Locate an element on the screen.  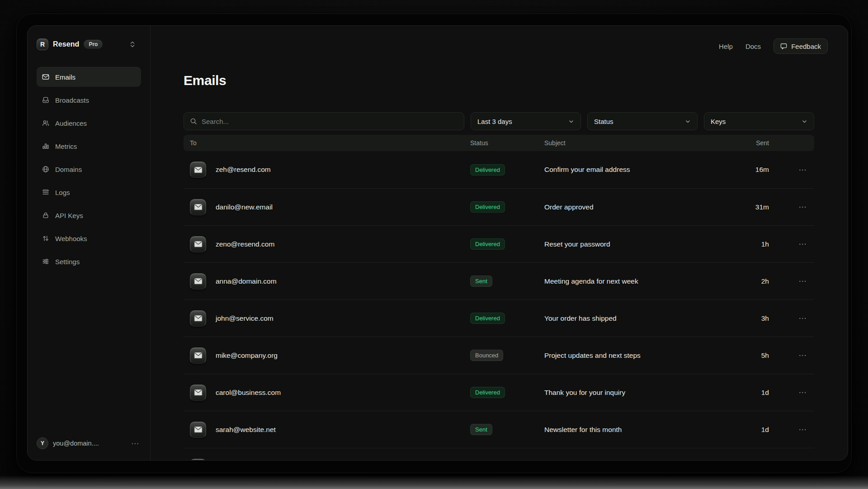
table-row: danilo@new.email Delivered Order approve… is located at coordinates (499, 207).